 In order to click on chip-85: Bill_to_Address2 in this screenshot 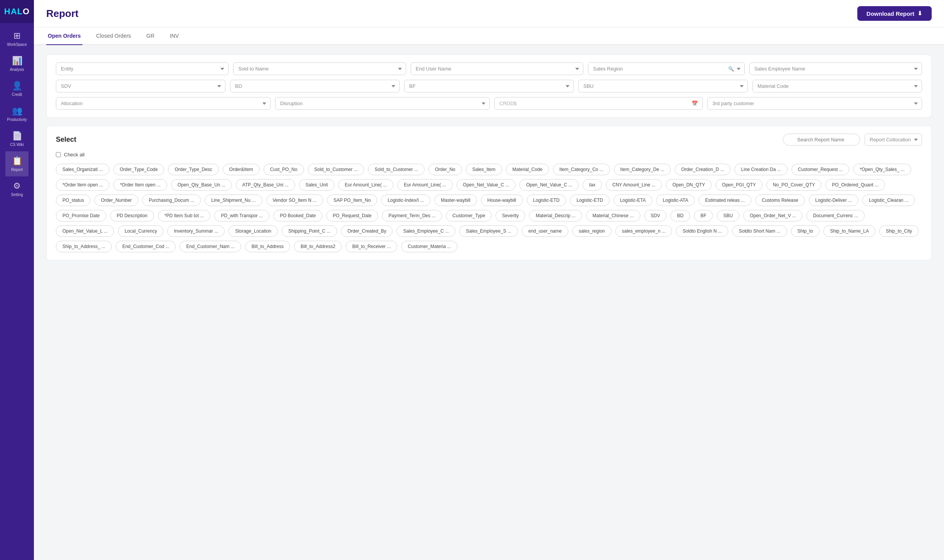, I will do `click(318, 246)`.